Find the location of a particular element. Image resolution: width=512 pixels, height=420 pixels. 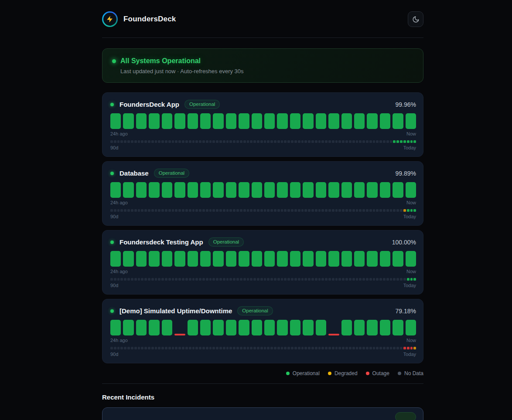

uptime-24h-bar is located at coordinates (263, 121).